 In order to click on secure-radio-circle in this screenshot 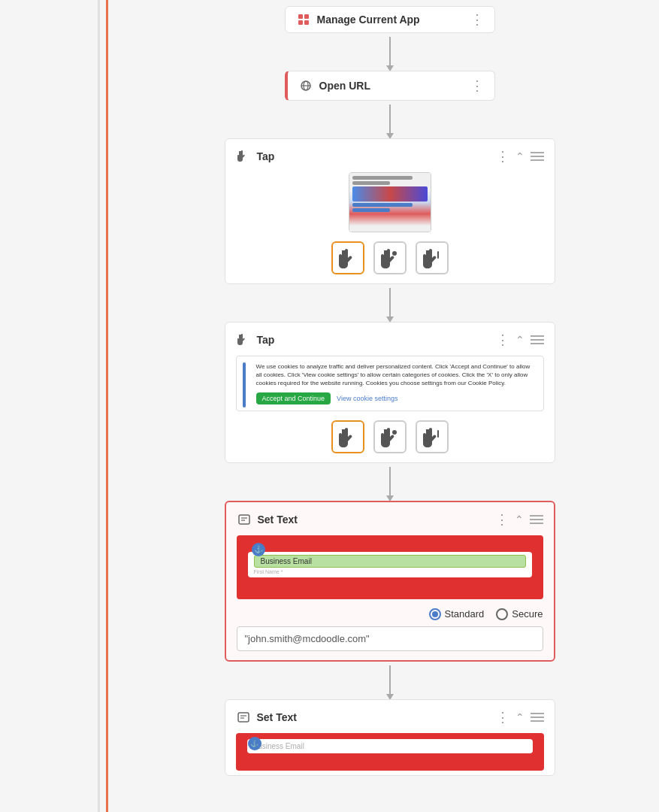, I will do `click(502, 614)`.